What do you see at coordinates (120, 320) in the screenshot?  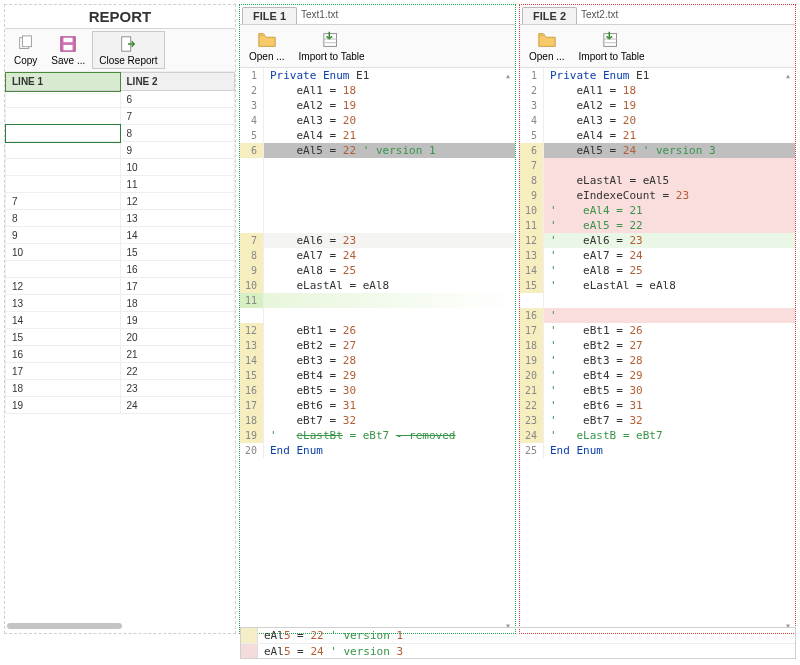 I see `table-row: 1419` at bounding box center [120, 320].